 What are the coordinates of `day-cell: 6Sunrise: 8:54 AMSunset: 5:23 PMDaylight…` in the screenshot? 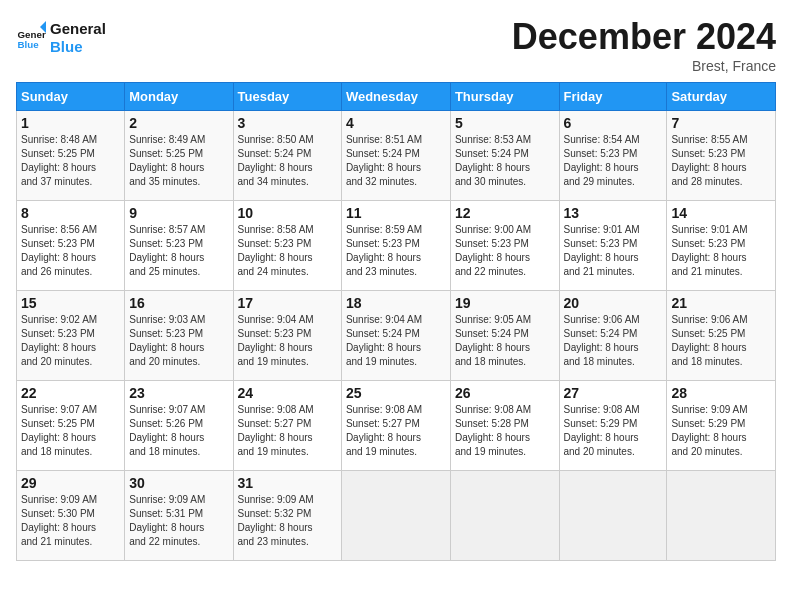 It's located at (613, 156).